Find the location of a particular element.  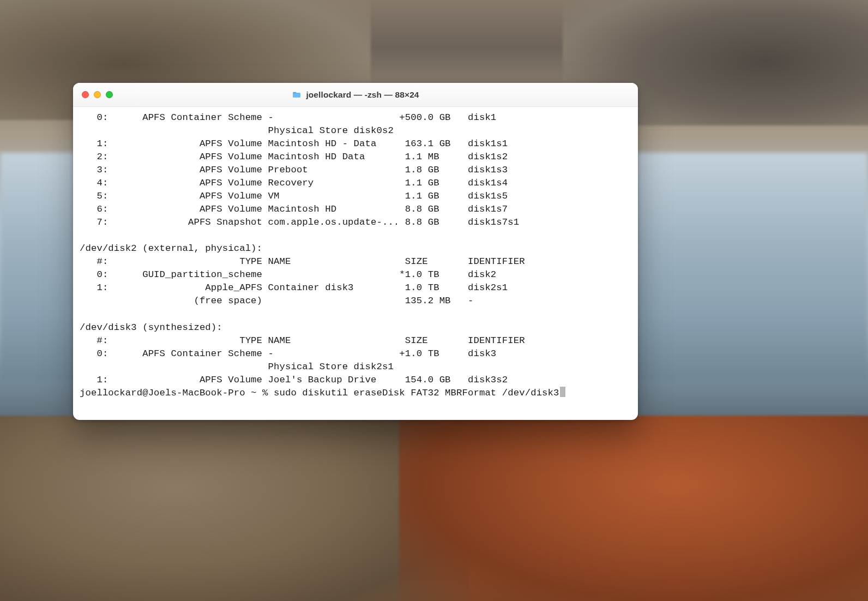

close-button is located at coordinates (85, 95).